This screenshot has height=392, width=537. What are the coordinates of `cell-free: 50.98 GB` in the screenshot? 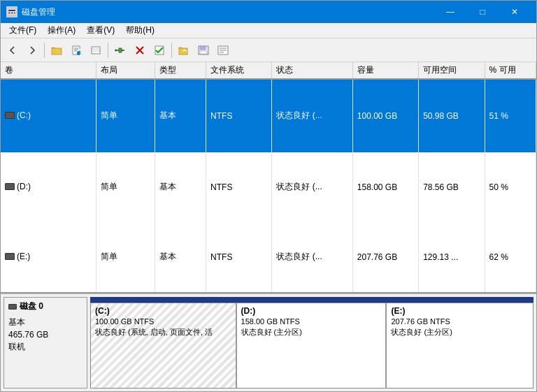 It's located at (452, 116).